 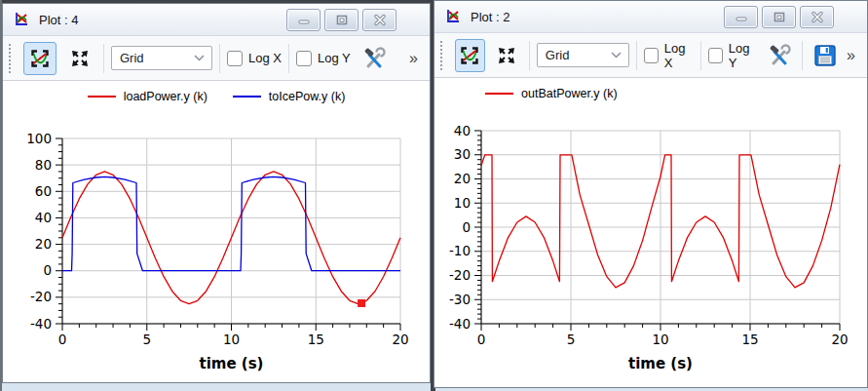 What do you see at coordinates (651, 94) in the screenshot?
I see `legend: outBatPower.y (k)` at bounding box center [651, 94].